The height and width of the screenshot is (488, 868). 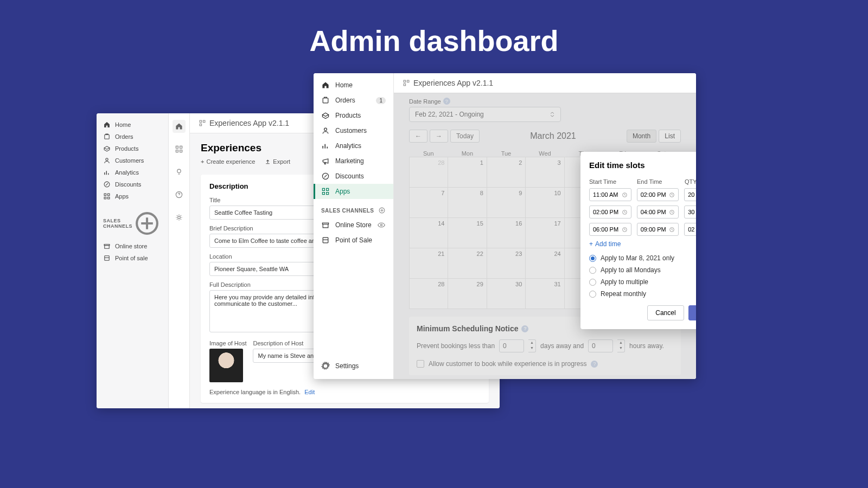 I want to click on edit-language-link: Edit, so click(x=309, y=392).